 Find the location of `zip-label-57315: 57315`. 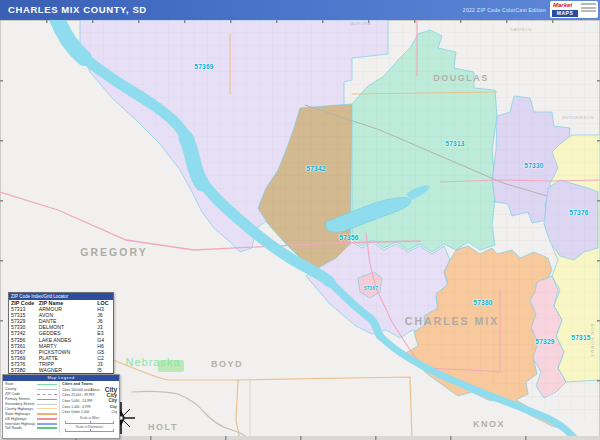

zip-label-57315: 57315 is located at coordinates (581, 338).